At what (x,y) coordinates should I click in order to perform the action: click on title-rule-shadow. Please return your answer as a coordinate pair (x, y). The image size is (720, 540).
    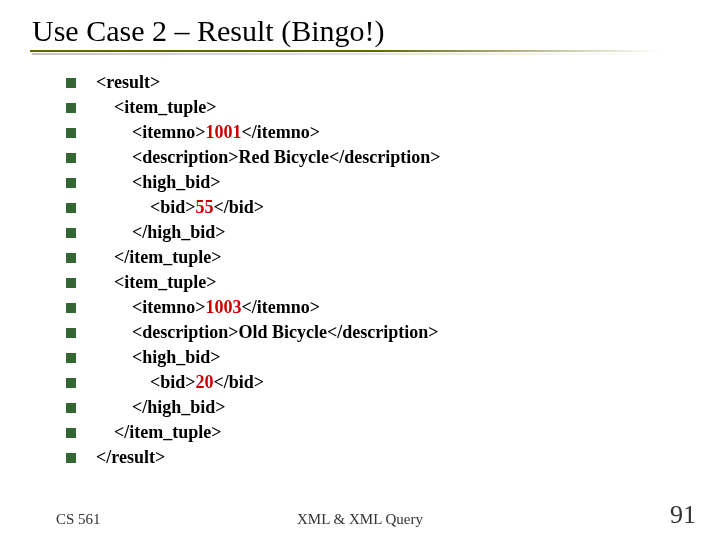
    Looking at the image, I should click on (347, 54).